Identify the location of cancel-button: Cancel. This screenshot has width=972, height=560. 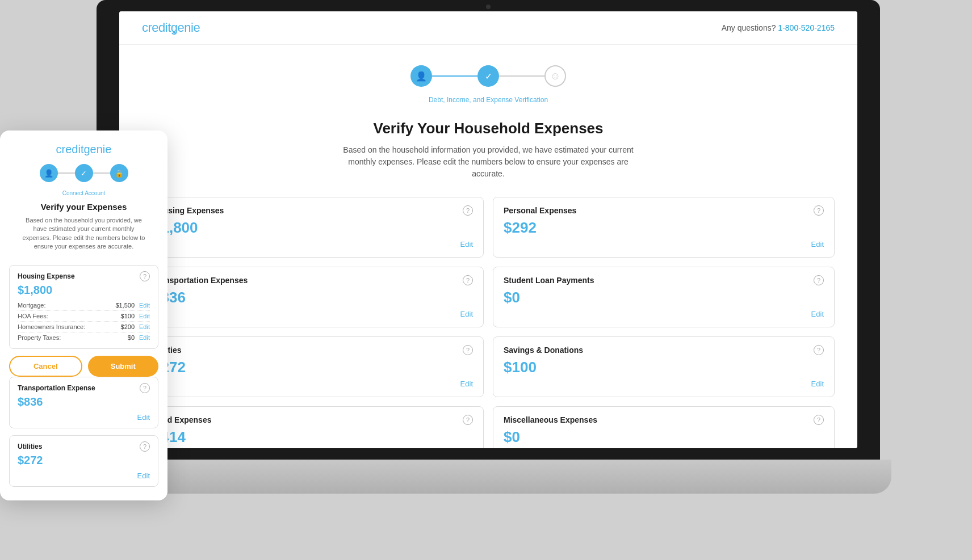
(45, 367).